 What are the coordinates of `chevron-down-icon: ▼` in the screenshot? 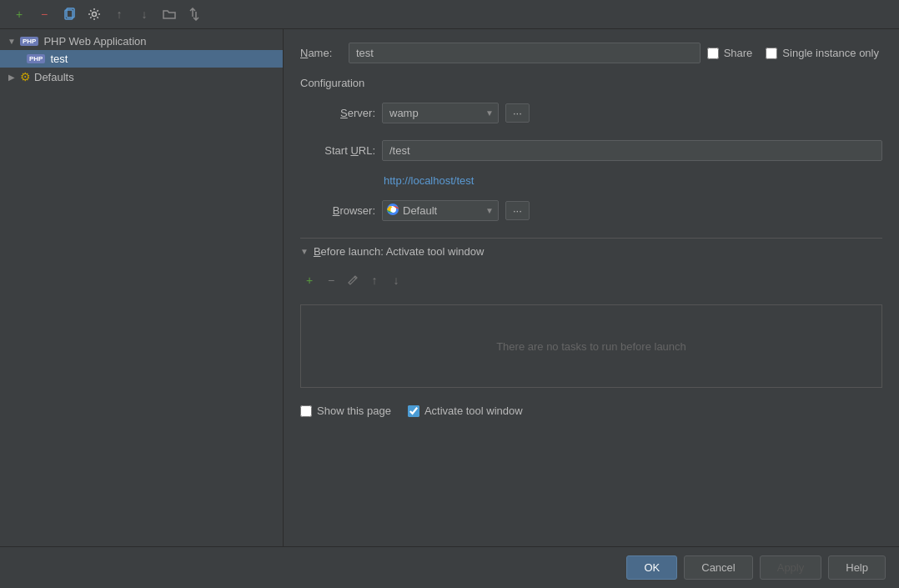 It's located at (12, 42).